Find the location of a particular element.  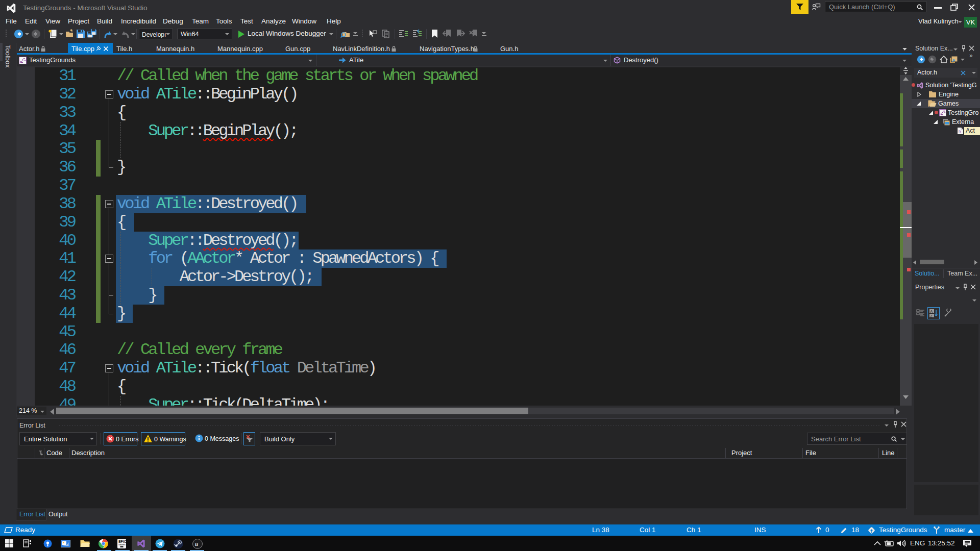

svg-text: EPIC is located at coordinates (122, 542).